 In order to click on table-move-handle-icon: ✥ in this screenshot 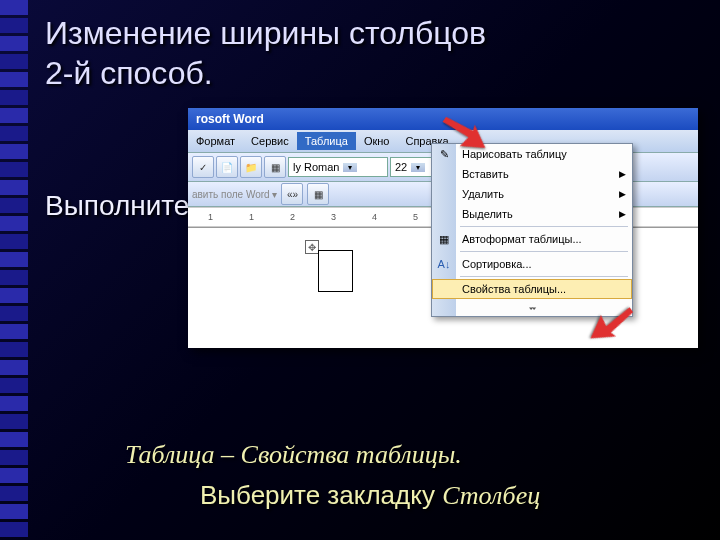, I will do `click(312, 247)`.